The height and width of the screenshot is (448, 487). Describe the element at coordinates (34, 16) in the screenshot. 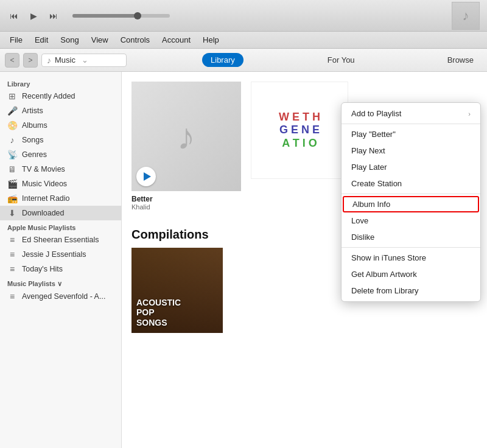

I see `play-button: ▶` at that location.